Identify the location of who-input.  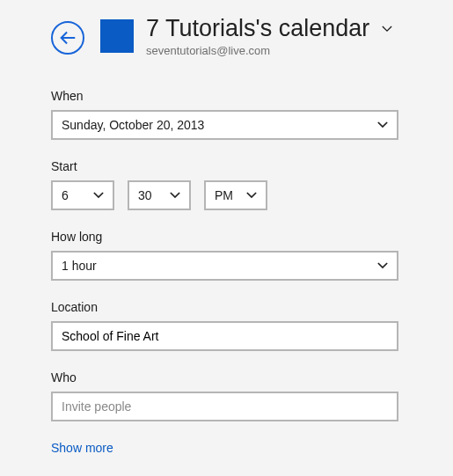
(225, 406).